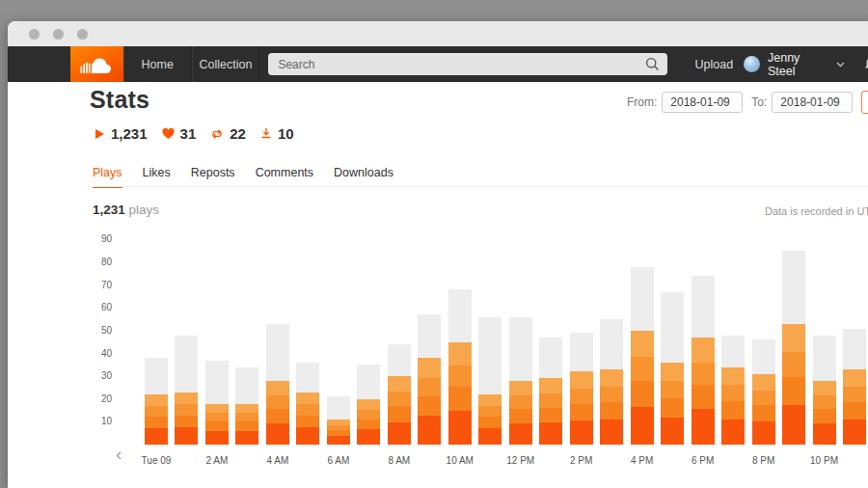  I want to click on notifications-bell-icon, so click(866, 65).